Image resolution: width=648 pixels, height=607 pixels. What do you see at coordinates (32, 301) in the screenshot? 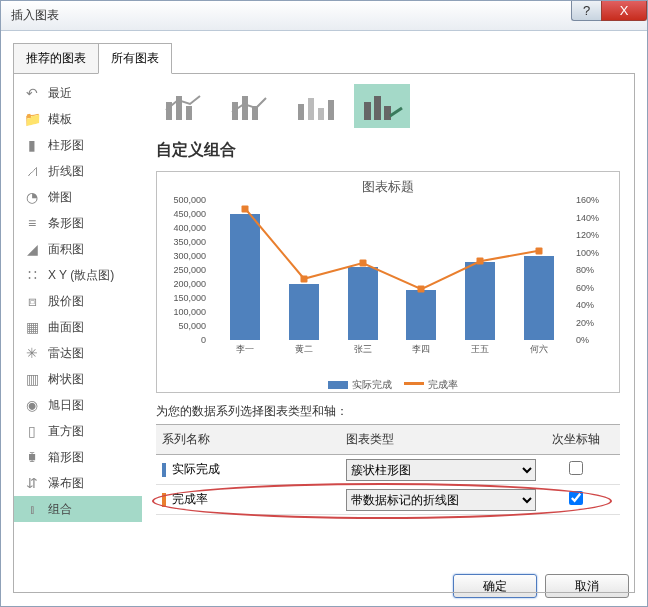
I see `sidebar-icon: ⧈` at bounding box center [32, 301].